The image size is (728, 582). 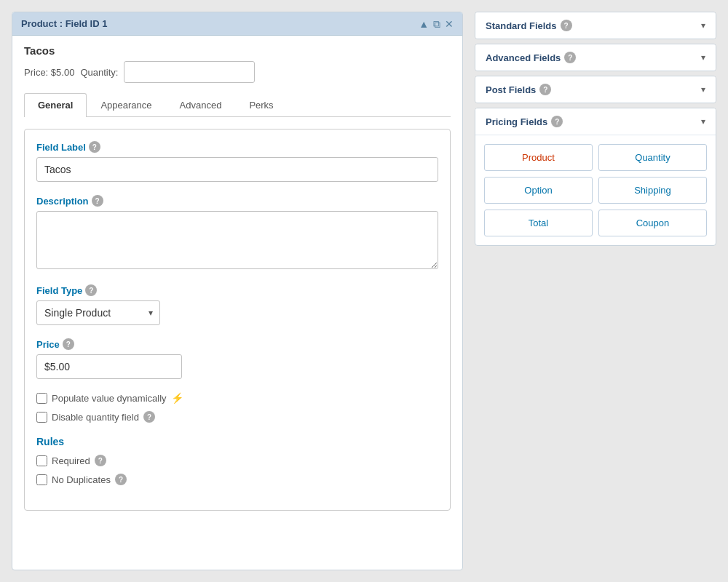 I want to click on populate-dynamic-checkbox, so click(x=42, y=399).